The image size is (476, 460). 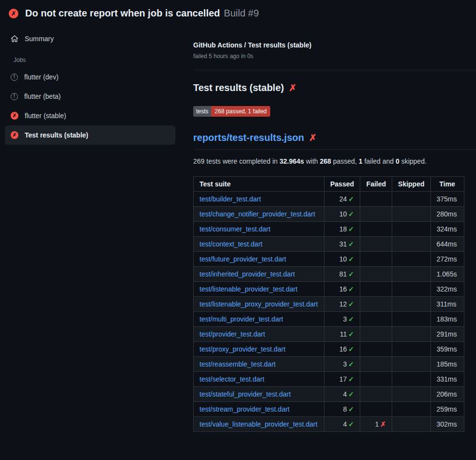 What do you see at coordinates (344, 334) in the screenshot?
I see `passed-count: 11` at bounding box center [344, 334].